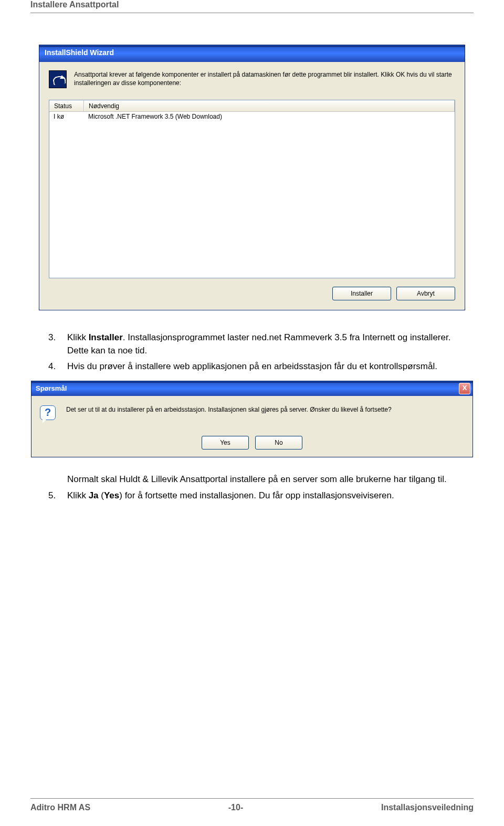 This screenshot has height=826, width=504. I want to click on requirement-name: Microsoft .NET Framework 3.5 (Web Downlo…, so click(269, 117).